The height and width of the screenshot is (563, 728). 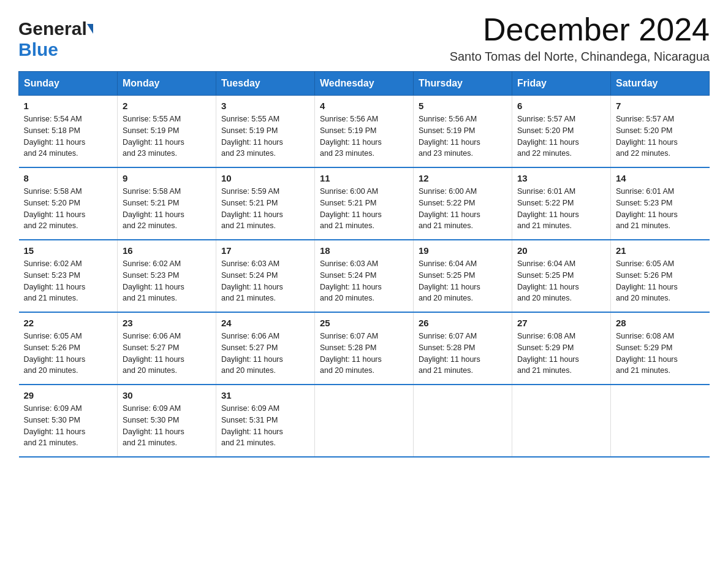 I want to click on day-number: 7, so click(x=661, y=105).